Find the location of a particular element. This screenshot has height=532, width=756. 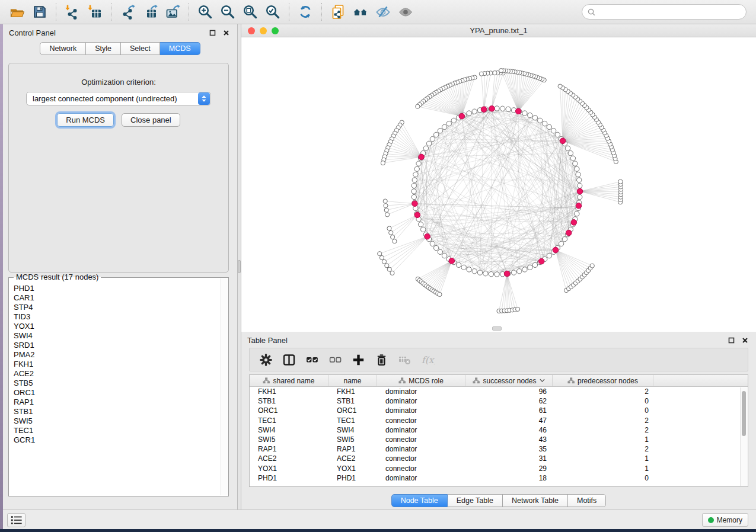

close-panel-icon is located at coordinates (226, 33).